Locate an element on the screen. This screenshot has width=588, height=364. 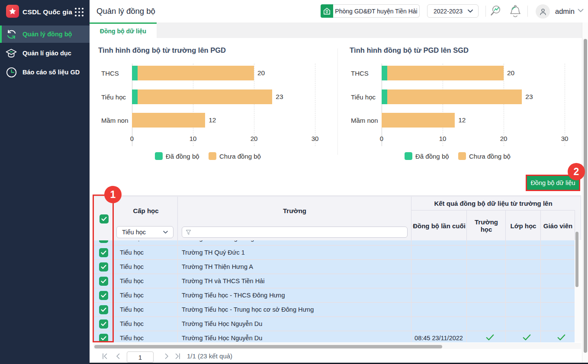
bar-segment-synced is located at coordinates (384, 73).